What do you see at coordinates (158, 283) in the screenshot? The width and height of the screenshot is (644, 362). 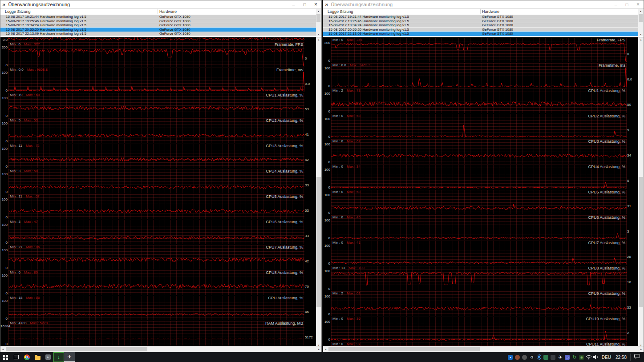 I see `chart-strip: Min : 6Max : 80CPU8 Auslastung, %100070` at bounding box center [158, 283].